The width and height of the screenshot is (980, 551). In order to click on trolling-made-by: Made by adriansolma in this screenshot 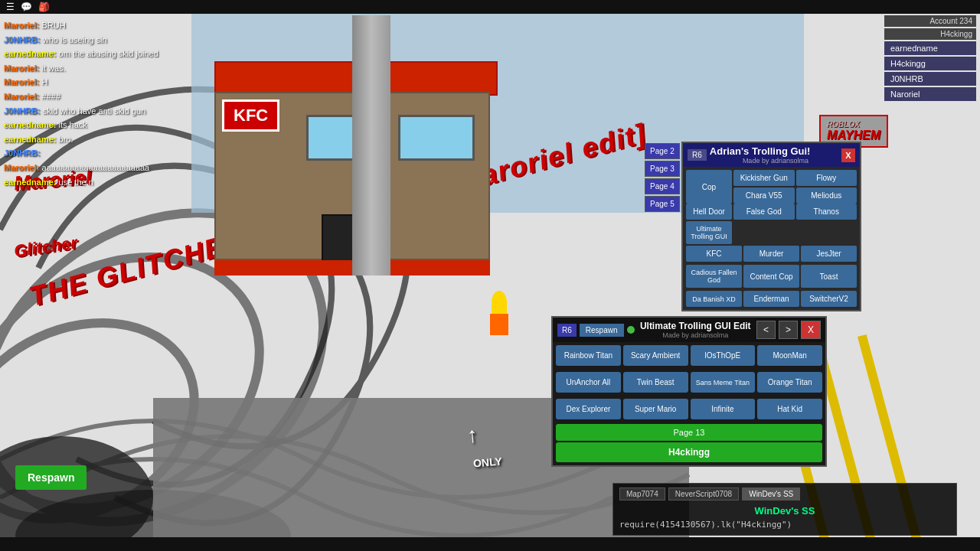, I will do `click(776, 161)`.